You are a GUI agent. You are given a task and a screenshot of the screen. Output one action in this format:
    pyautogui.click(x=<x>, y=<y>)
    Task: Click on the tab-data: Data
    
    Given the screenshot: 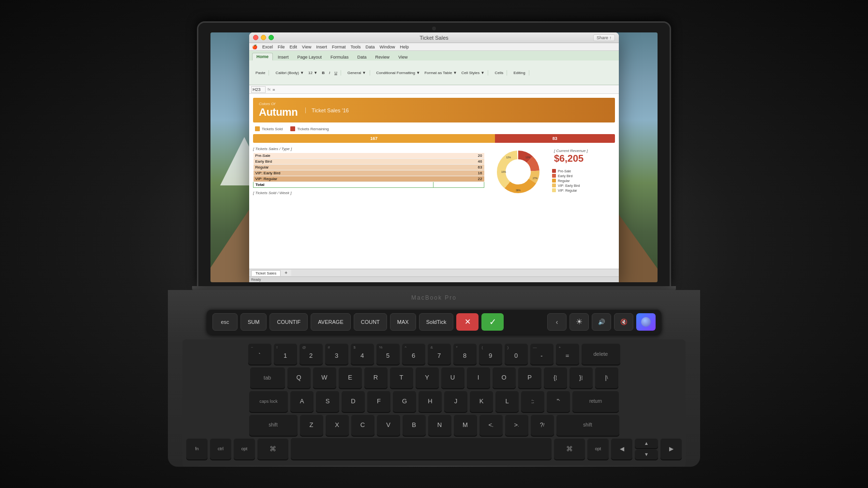 What is the action you would take?
    pyautogui.click(x=362, y=57)
    